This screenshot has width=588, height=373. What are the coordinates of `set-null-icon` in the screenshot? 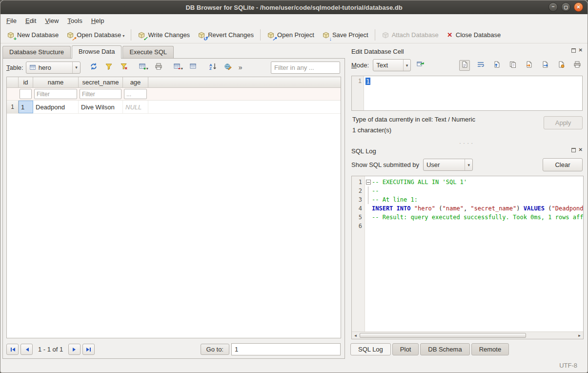 It's located at (561, 65).